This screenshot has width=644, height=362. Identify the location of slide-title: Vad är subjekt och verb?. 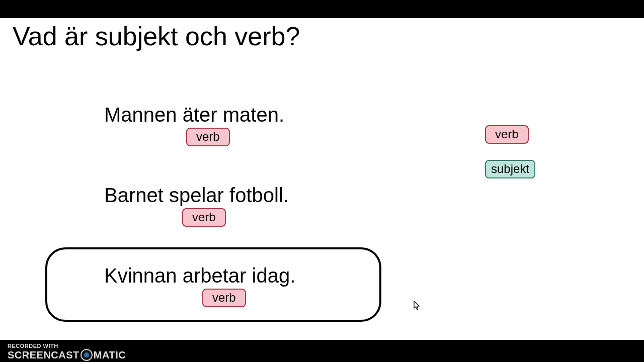
(156, 36).